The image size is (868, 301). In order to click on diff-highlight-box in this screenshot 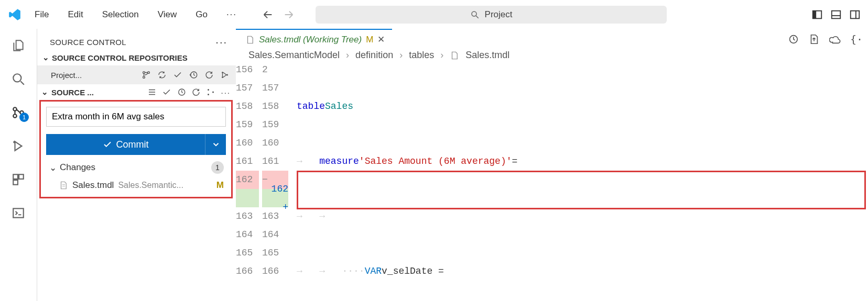, I will do `click(581, 190)`.